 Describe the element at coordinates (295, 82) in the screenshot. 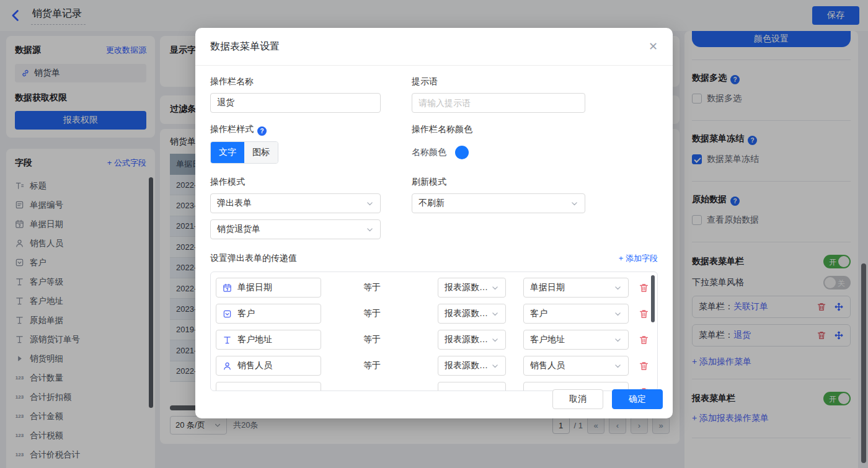

I see `action-name-label: 操作栏名称` at that location.